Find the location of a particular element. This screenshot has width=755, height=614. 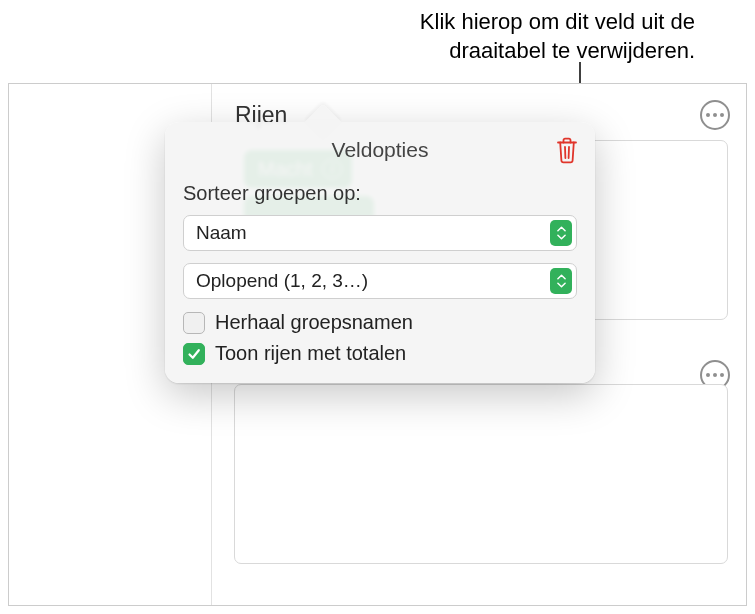

checkmark-icon is located at coordinates (194, 354).